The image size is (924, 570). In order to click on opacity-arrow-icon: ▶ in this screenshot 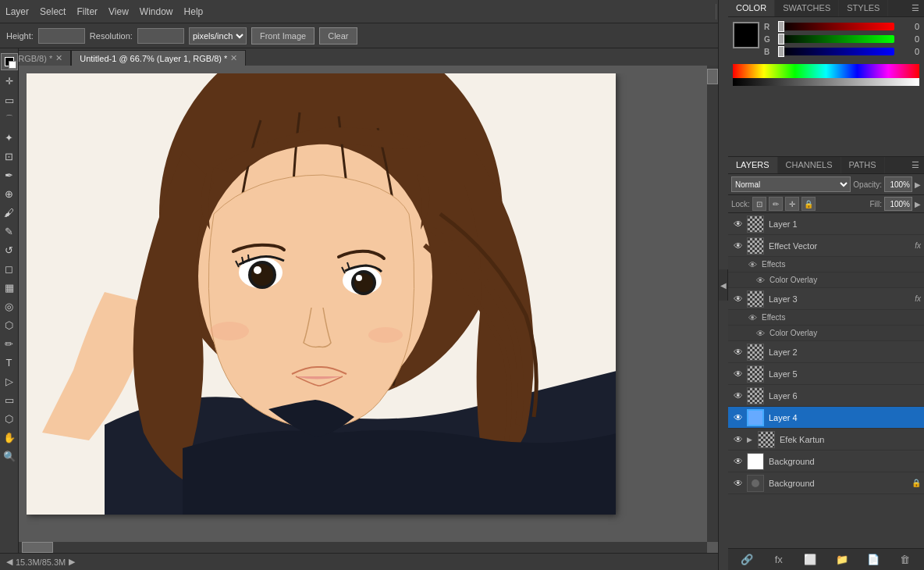, I will do `click(918, 184)`.